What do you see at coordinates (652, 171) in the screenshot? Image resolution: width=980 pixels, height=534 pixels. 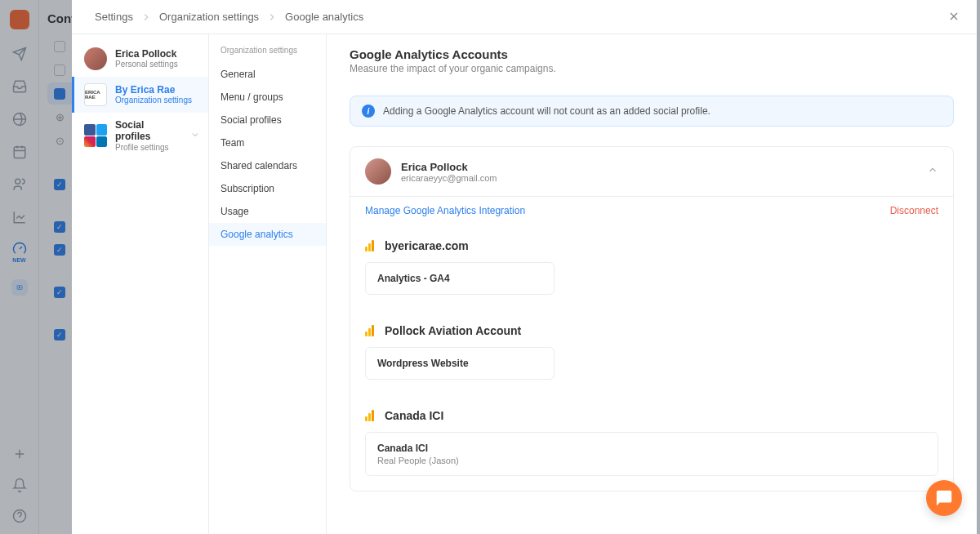 I see `ga-account-header: Erica Pollock ericaraeyyc@gmail.com` at bounding box center [652, 171].